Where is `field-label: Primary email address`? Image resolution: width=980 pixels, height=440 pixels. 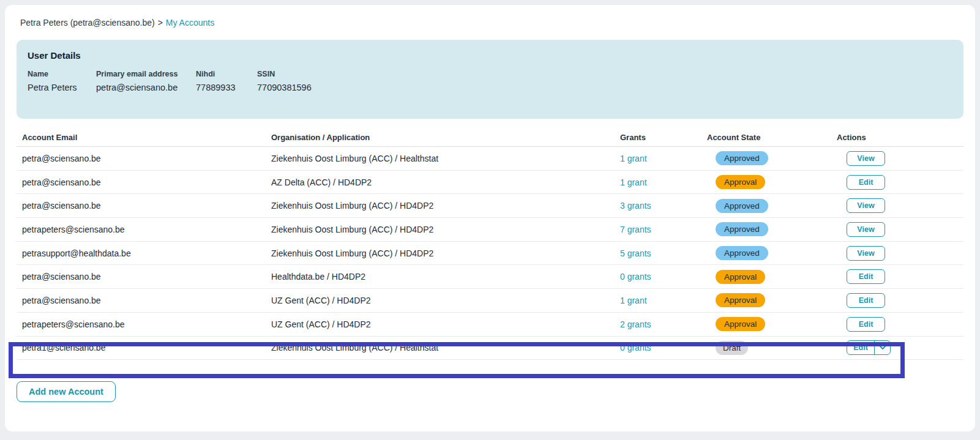 field-label: Primary email address is located at coordinates (146, 74).